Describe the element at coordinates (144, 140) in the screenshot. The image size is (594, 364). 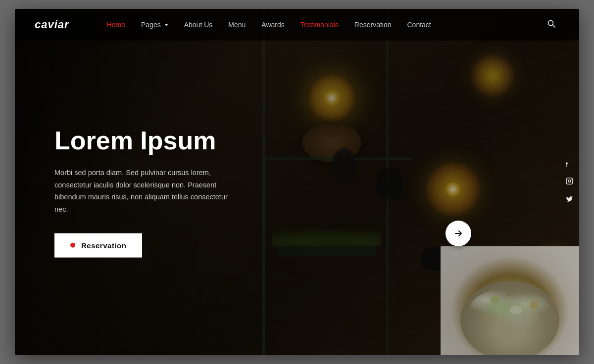
I see `hero-title: Lorem Ipsum` at that location.